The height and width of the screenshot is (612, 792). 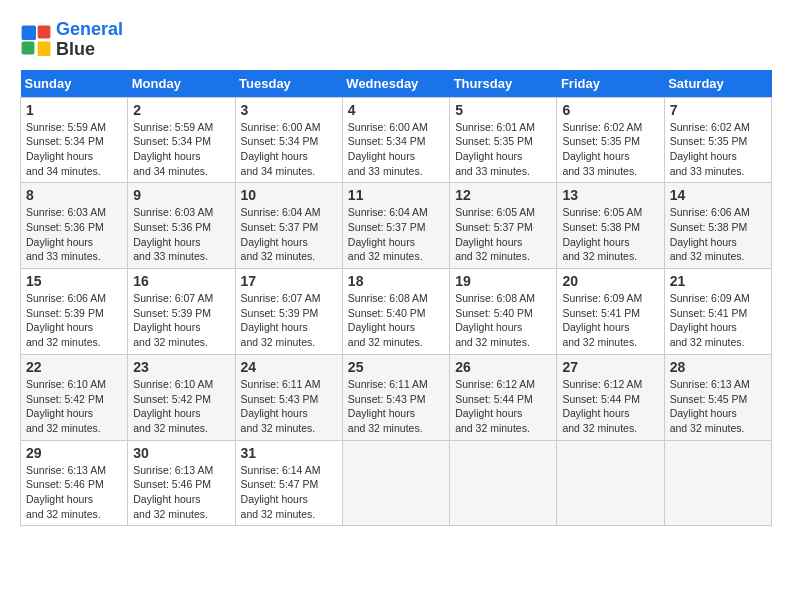 What do you see at coordinates (74, 312) in the screenshot?
I see `calendar-cell: 15 Sunrise: 6:06 AM Sunset: 5:39 PM Dayl…` at bounding box center [74, 312].